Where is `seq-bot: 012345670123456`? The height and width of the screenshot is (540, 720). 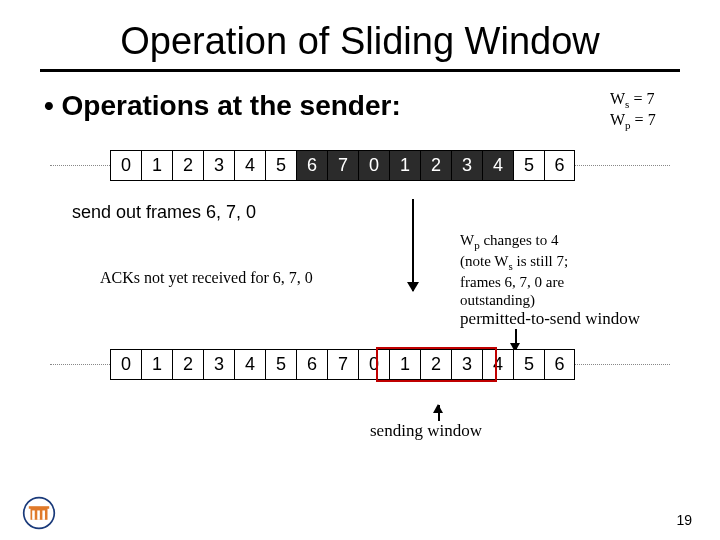
seq-bot: 012345670123456 is located at coordinates (342, 364).